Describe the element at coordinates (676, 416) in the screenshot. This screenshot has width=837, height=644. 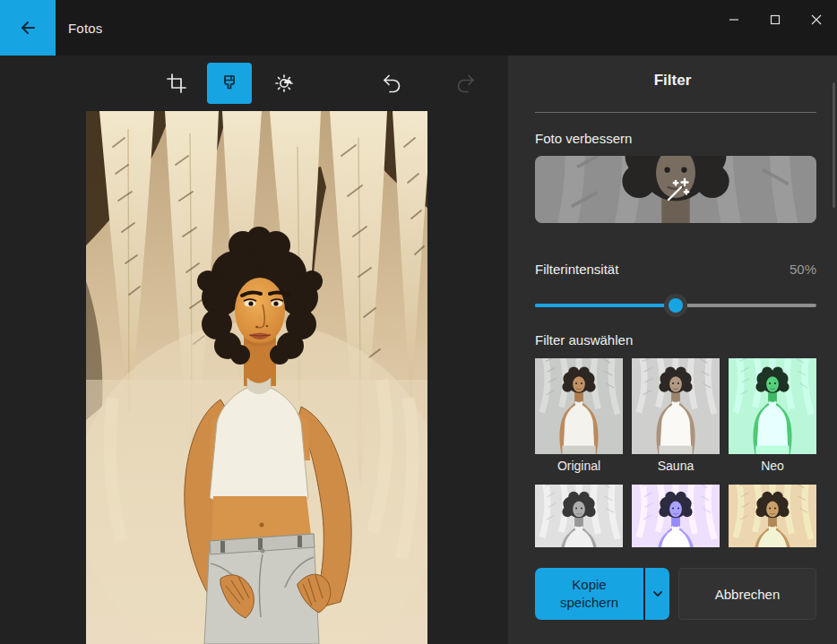
I see `filter-thumb-sauna: Sauna` at that location.